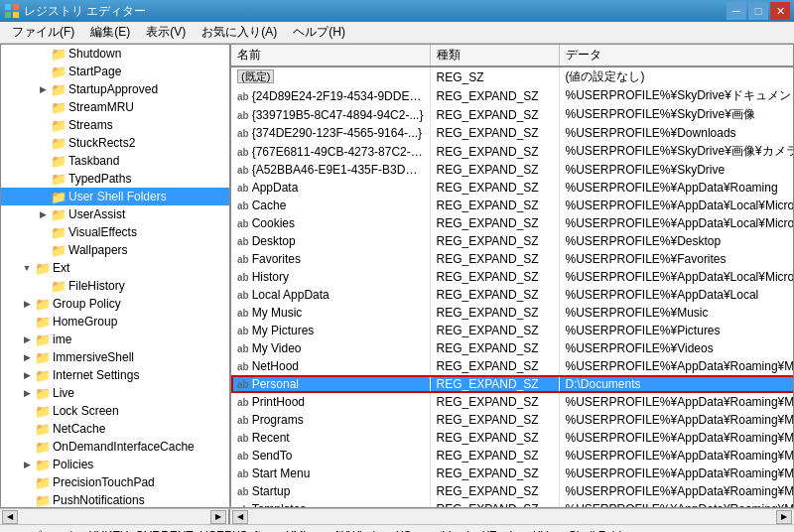 The width and height of the screenshot is (794, 532). I want to click on menu-file: ファイル(F), so click(44, 32).